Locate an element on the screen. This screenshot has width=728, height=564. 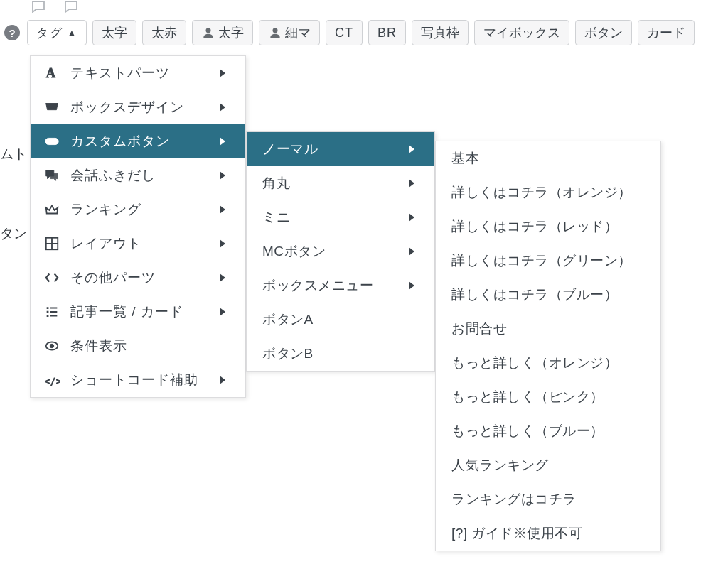
menu2-item-1: 角丸 is located at coordinates (341, 183).